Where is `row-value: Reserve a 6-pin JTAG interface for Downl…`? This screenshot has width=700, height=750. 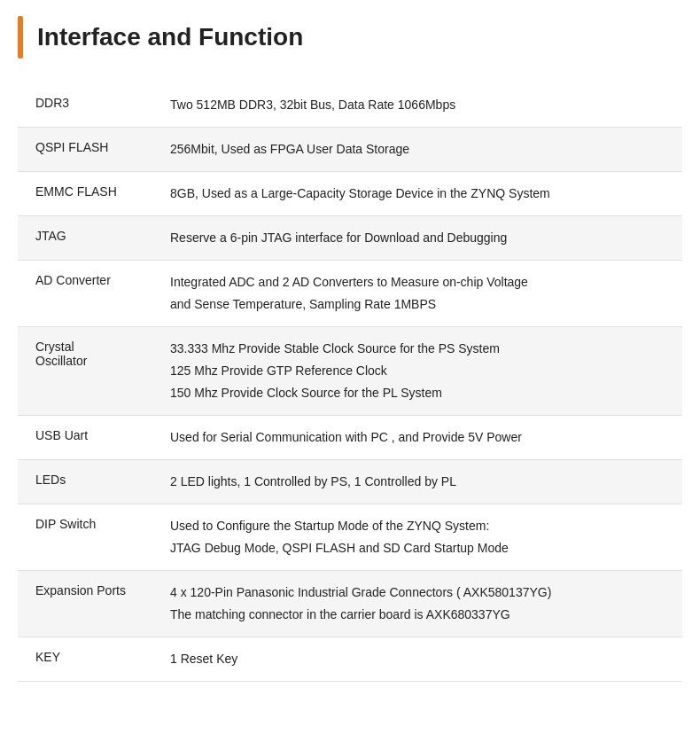 row-value: Reserve a 6-pin JTAG interface for Downl… is located at coordinates (421, 238).